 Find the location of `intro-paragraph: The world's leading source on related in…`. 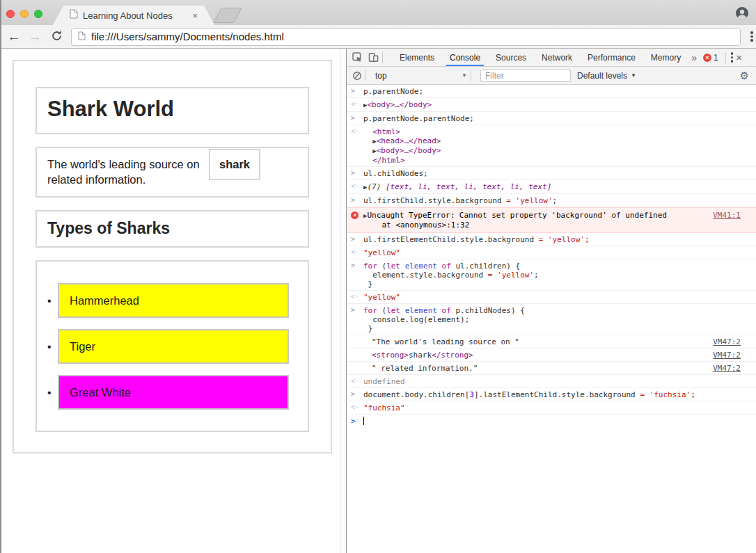

intro-paragraph: The world's leading source on related in… is located at coordinates (128, 172).